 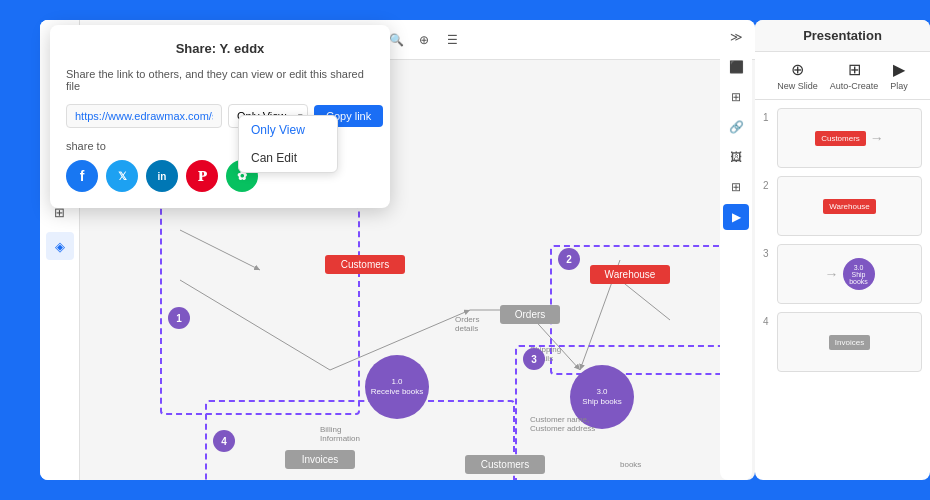 What do you see at coordinates (899, 70) in the screenshot?
I see `play-icon: ▶` at bounding box center [899, 70].